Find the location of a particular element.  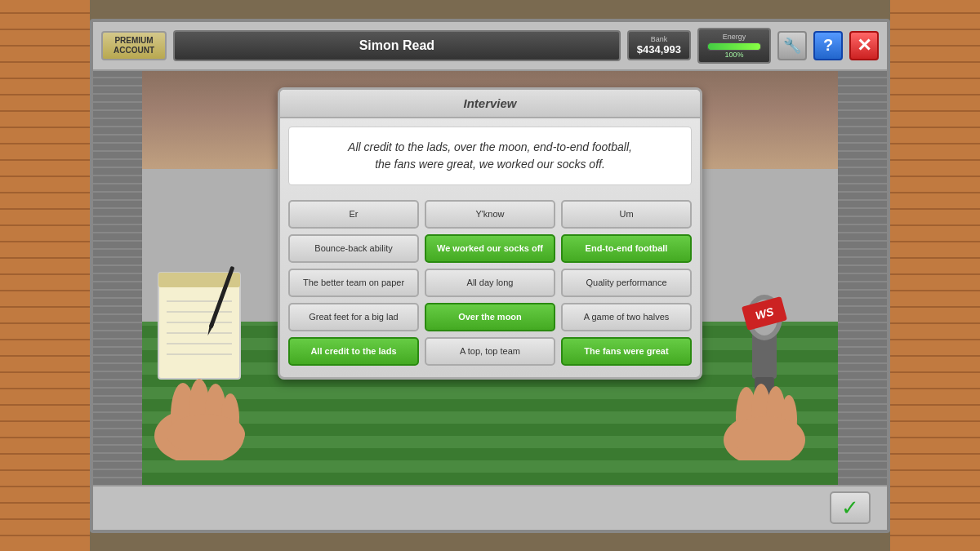

premium-account-button: PREMIUM ACCOUNT is located at coordinates (134, 46).